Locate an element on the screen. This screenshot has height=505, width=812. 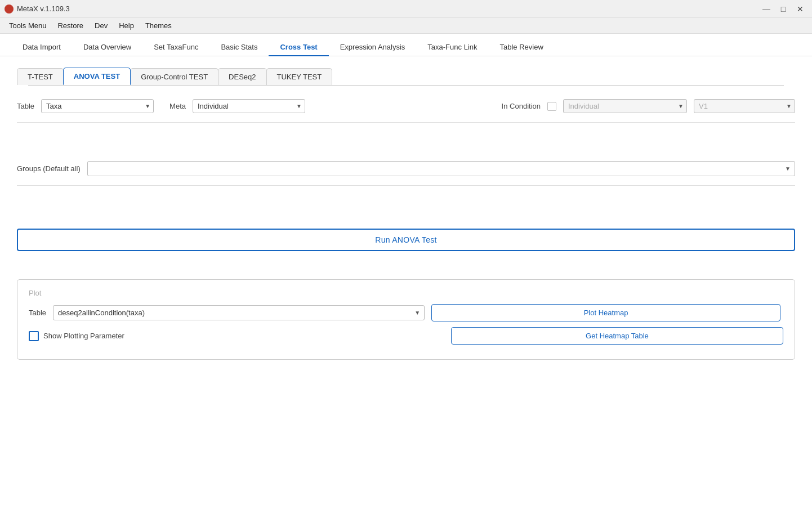
show-param-label: Show Plotting Parameter is located at coordinates (84, 336).